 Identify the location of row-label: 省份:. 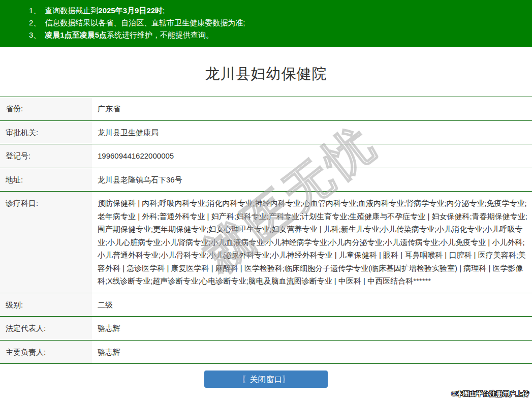
(46, 109).